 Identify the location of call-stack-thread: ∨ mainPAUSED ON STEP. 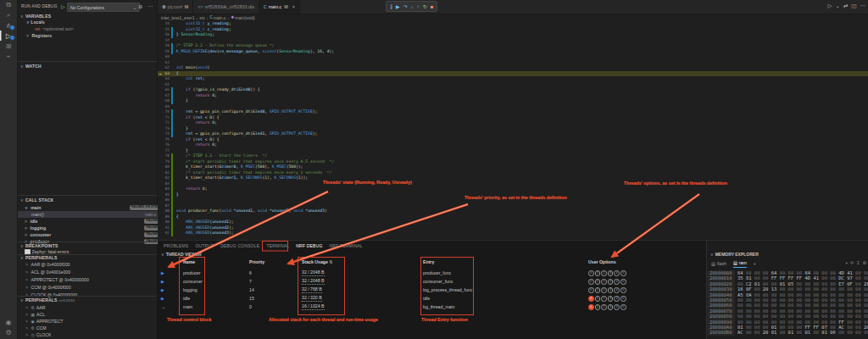
(91, 208).